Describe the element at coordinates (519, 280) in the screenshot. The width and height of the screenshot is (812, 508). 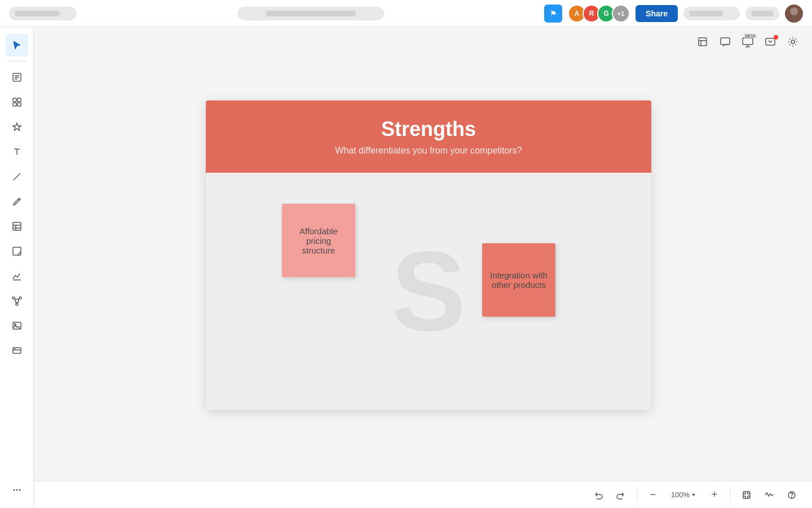
I see `sticky-note-2: Integration with other products` at that location.